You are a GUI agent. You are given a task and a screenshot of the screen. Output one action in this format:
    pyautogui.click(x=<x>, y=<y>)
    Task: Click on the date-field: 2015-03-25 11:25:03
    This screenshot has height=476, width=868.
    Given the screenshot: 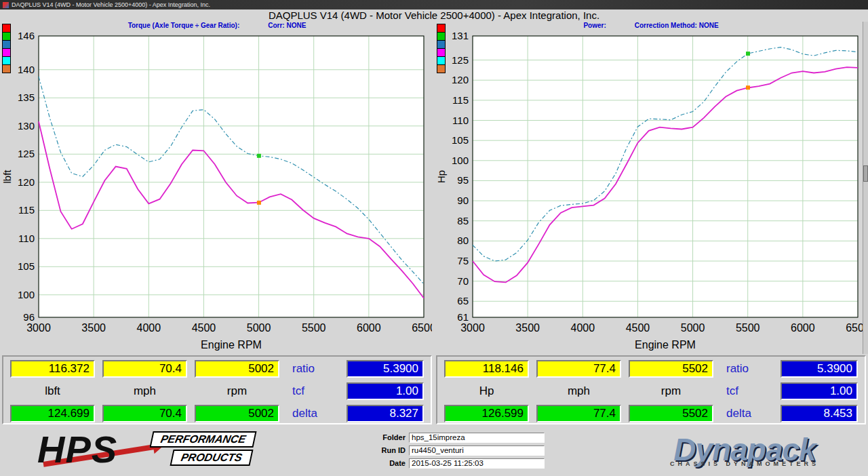 What is the action you would take?
    pyautogui.click(x=477, y=464)
    